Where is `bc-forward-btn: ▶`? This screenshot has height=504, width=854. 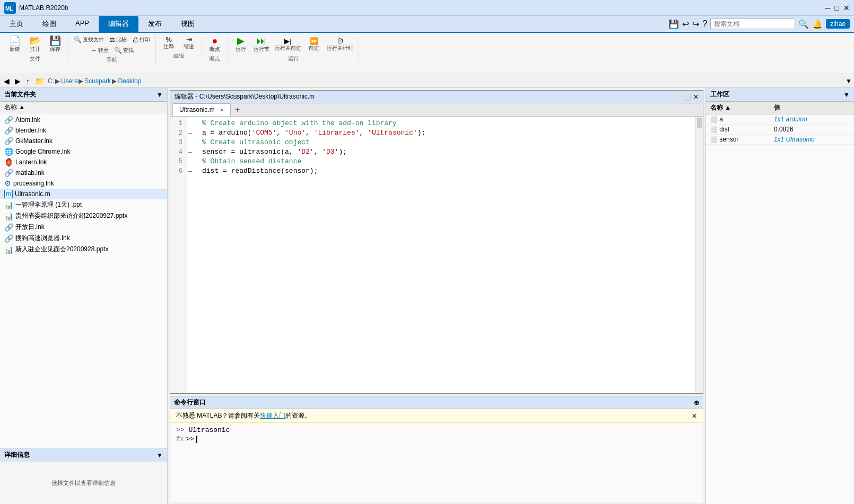 bc-forward-btn: ▶ is located at coordinates (18, 81).